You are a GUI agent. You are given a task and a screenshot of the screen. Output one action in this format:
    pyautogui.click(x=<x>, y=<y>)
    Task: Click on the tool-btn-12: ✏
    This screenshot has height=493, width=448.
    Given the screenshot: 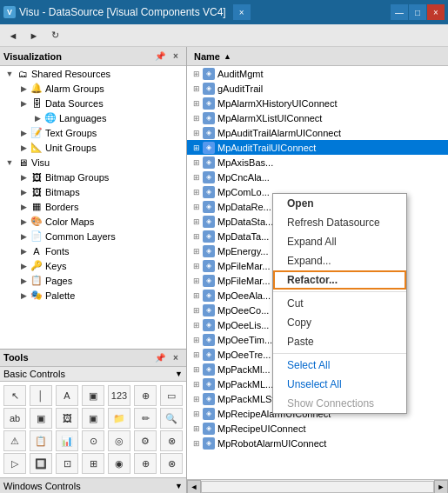 What is the action you would take?
    pyautogui.click(x=145, y=418)
    